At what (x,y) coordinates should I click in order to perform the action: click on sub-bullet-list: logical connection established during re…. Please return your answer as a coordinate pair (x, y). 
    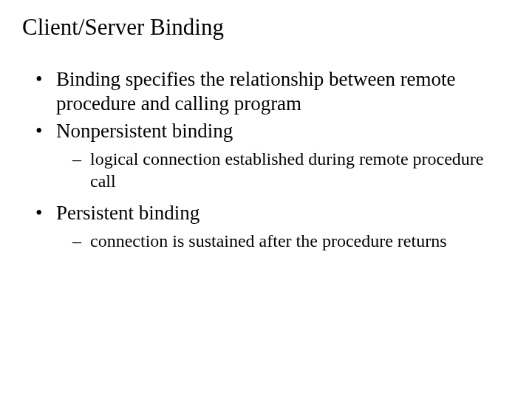
    Looking at the image, I should click on (283, 170).